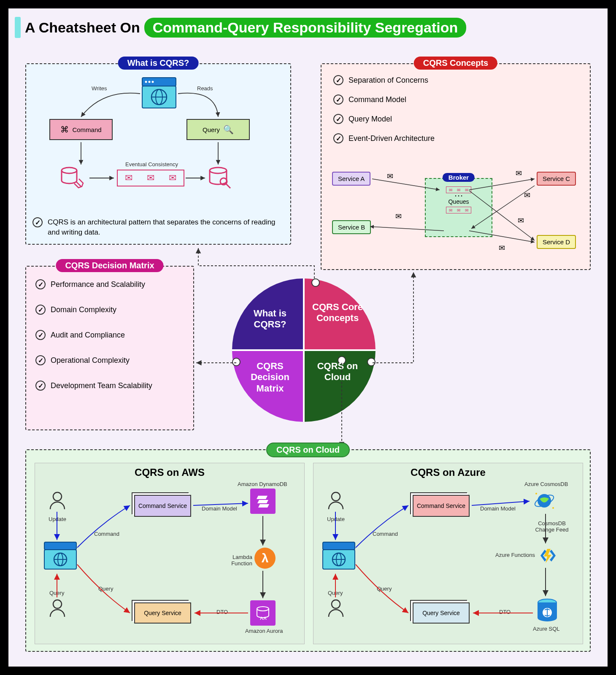 The image size is (616, 675). I want to click on chart-search-icon: 🔍, so click(229, 130).